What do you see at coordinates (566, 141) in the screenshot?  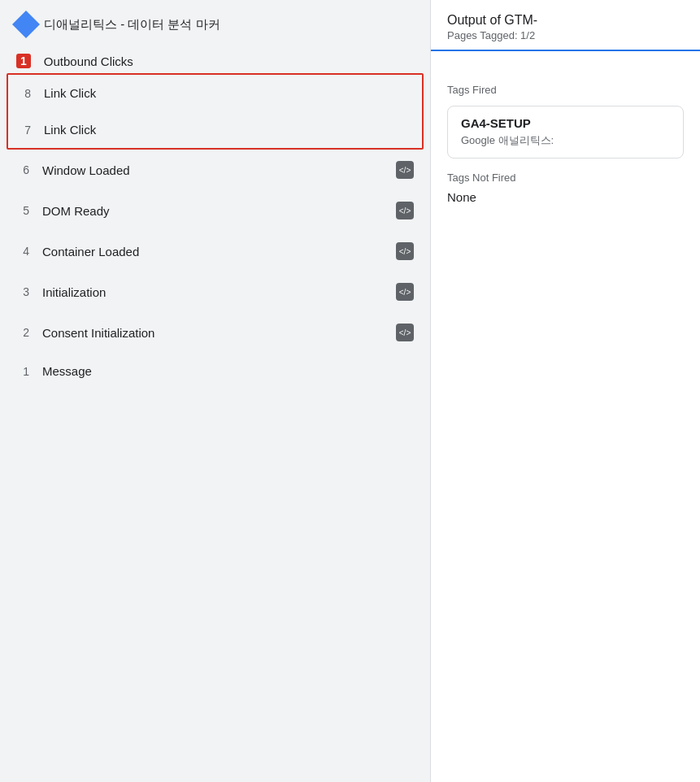 I see `tag-card-subtitle: Google 애널리틱스:` at bounding box center [566, 141].